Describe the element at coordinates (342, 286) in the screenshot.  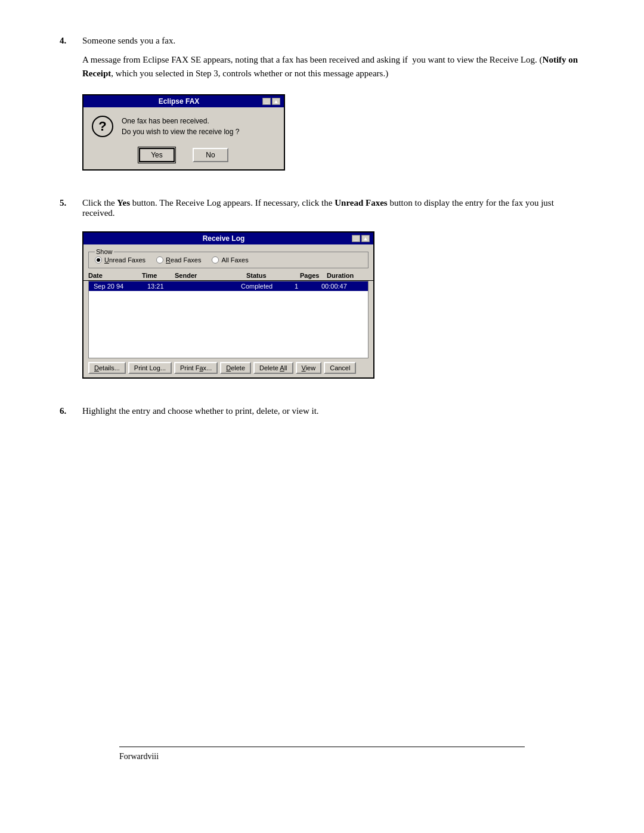
I see `row-duration: 00:00:47` at that location.